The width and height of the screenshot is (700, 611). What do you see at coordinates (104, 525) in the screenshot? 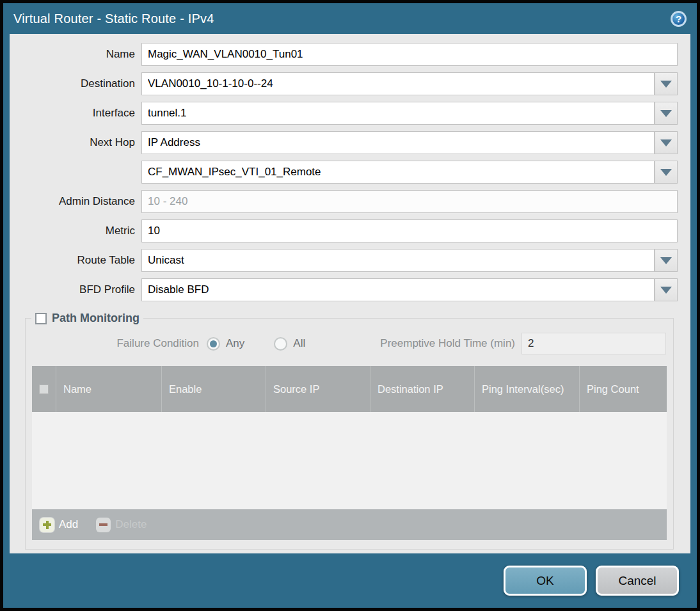
I see `minus-icon` at bounding box center [104, 525].